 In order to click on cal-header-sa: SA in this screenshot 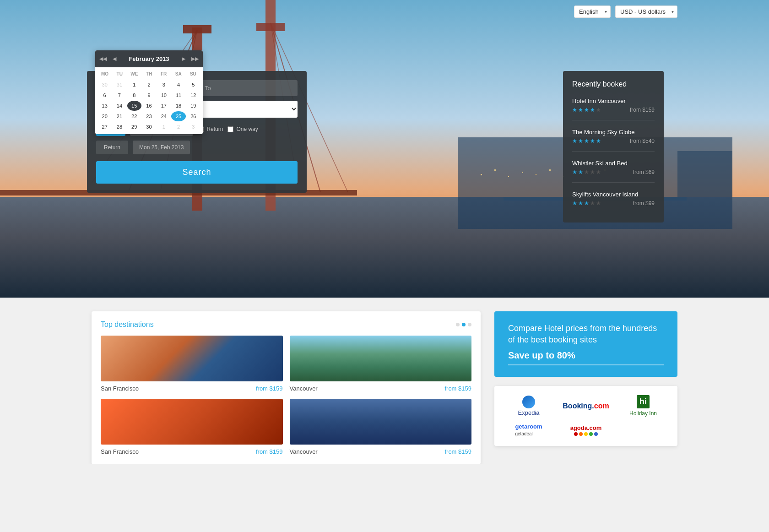, I will do `click(179, 74)`.